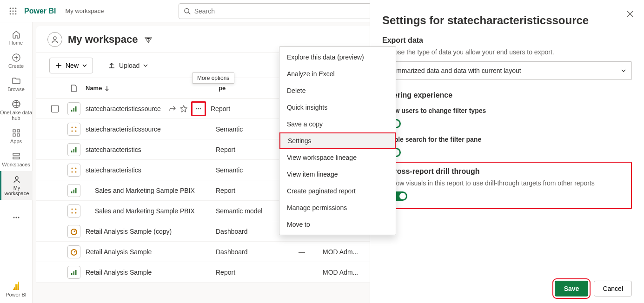 The width and height of the screenshot is (644, 303). I want to click on cross-heading: Cross-report drill through, so click(507, 171).